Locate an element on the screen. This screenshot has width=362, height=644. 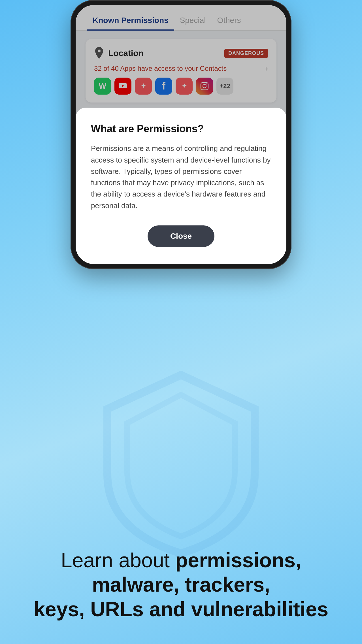
headline-permissions: permissions, is located at coordinates (238, 560).